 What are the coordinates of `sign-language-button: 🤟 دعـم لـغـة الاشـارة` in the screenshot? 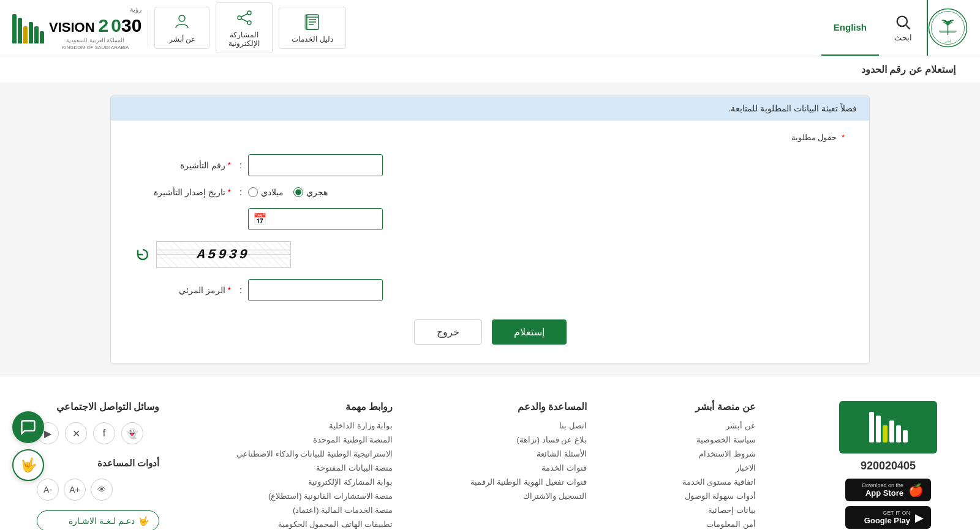 It's located at (98, 520).